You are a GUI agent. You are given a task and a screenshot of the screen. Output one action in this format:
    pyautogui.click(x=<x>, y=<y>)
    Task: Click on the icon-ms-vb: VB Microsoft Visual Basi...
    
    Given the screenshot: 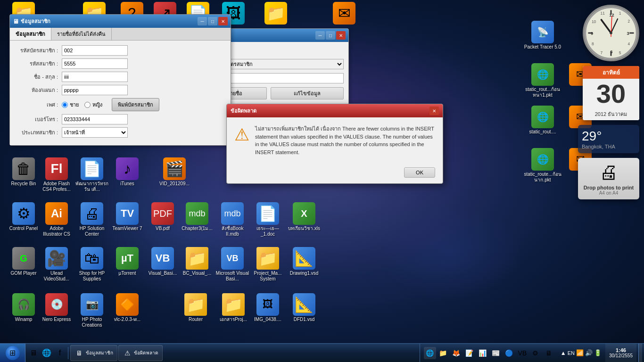 What is the action you would take?
    pyautogui.click(x=232, y=264)
    